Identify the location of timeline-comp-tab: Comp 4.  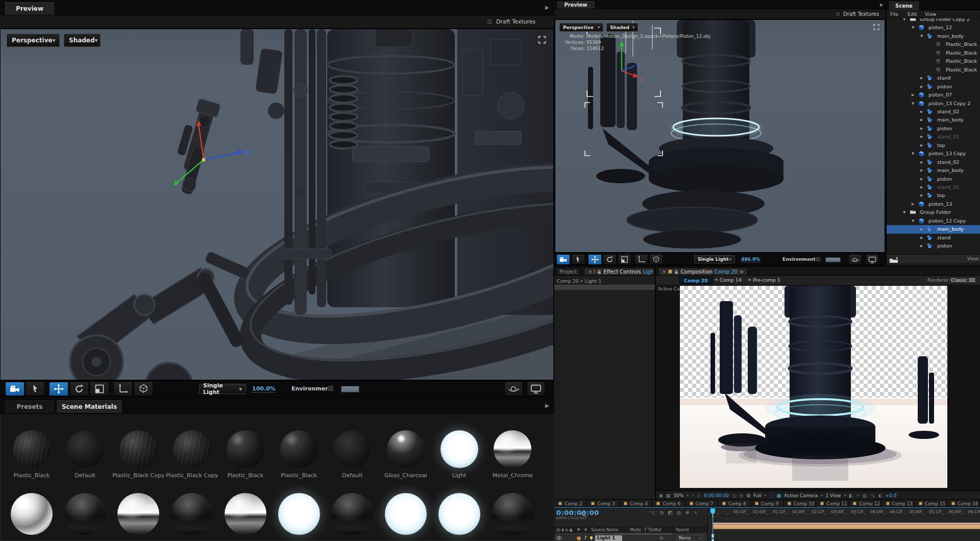
(636, 503).